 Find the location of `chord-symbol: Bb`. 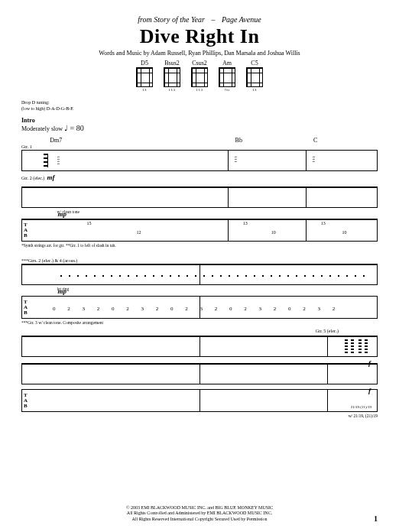

chord-symbol: Bb is located at coordinates (238, 141).